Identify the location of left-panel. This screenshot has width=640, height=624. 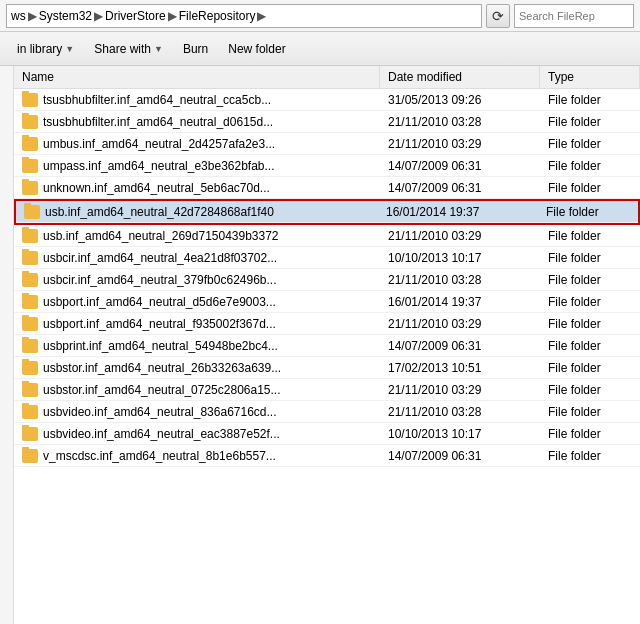
(7, 345).